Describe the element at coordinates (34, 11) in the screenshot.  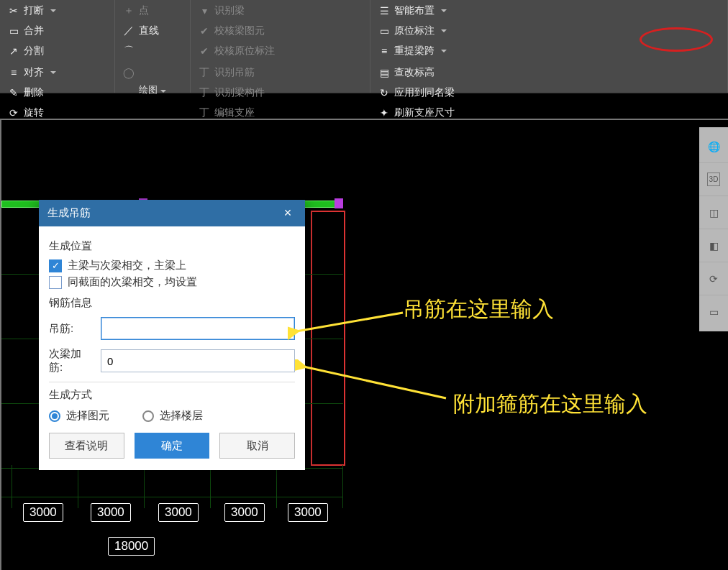
I see `label: 打断` at that location.